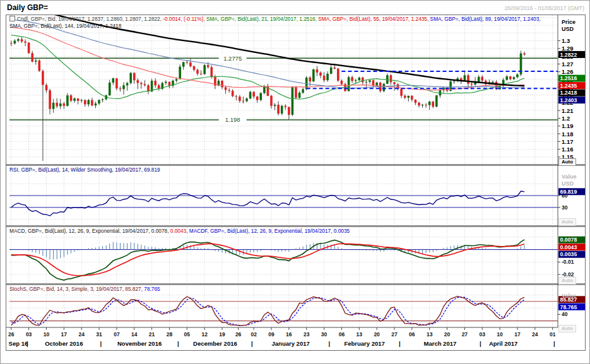 Image resolution: width=590 pixels, height=364 pixels. I want to click on price-axis-auto-button: Auto, so click(567, 162).